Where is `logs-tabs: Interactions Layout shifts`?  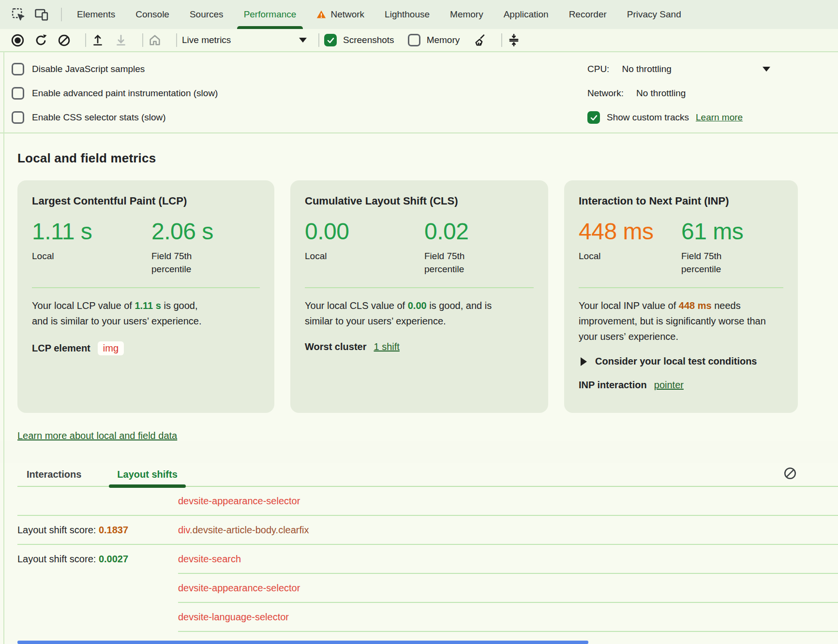
logs-tabs: Interactions Layout shifts is located at coordinates (428, 475).